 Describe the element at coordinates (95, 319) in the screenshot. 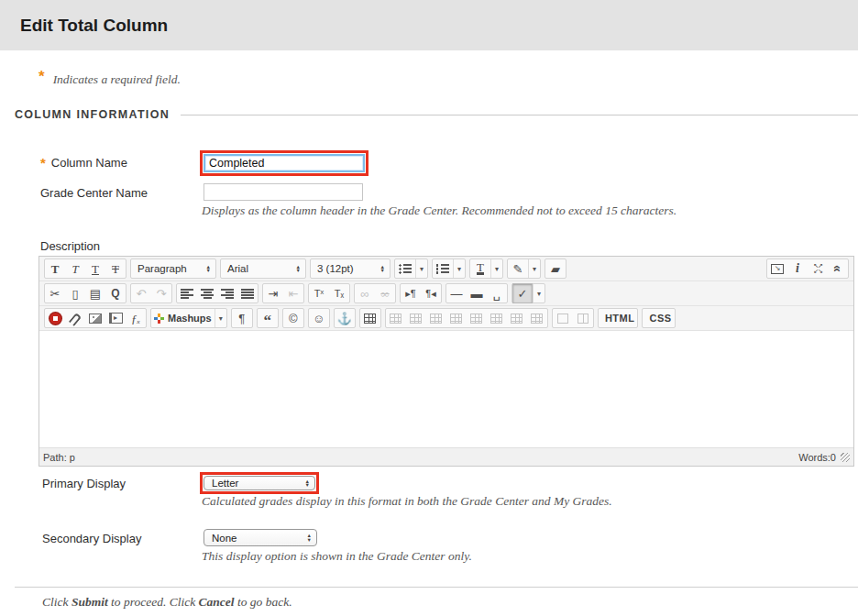

I see `insert-image-icon` at that location.